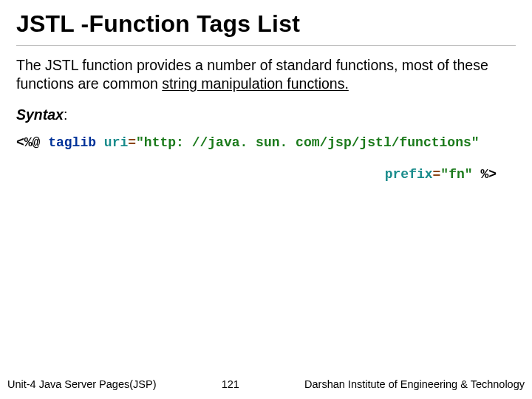  I want to click on code-close: %>, so click(488, 174).